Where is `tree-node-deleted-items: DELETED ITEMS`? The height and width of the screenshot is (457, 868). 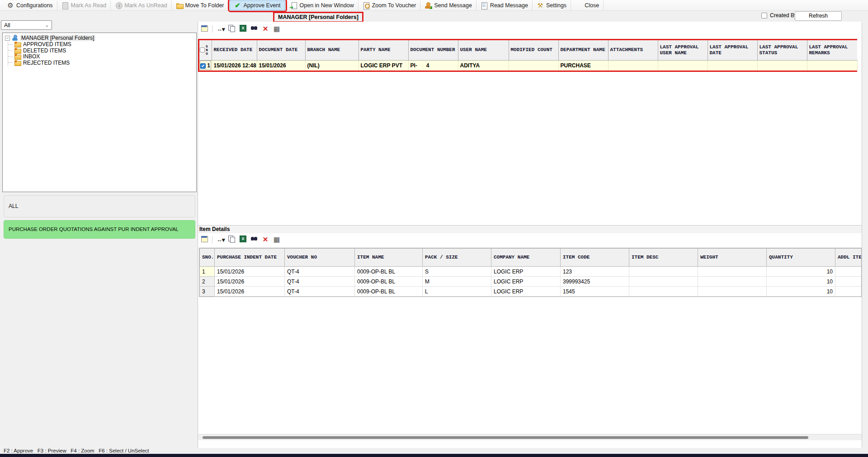 tree-node-deleted-items: DELETED ITEMS is located at coordinates (102, 51).